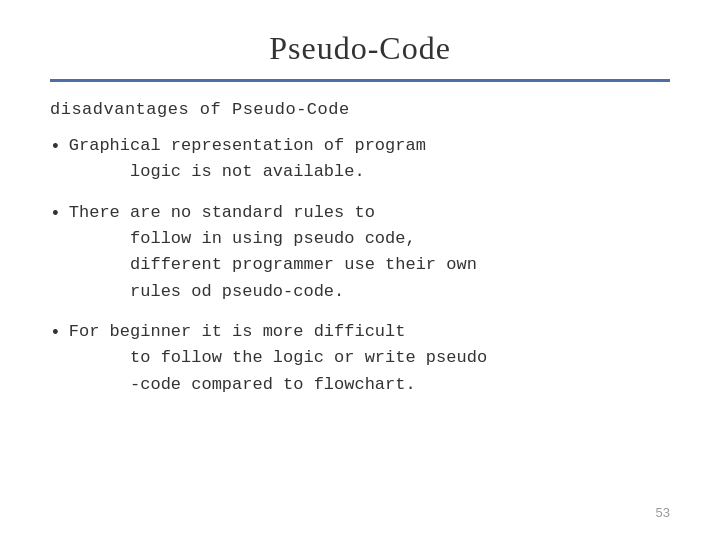 This screenshot has width=720, height=540. Describe the element at coordinates (360, 358) in the screenshot. I see `list-item: • For beginner it is more difficult to f…` at that location.